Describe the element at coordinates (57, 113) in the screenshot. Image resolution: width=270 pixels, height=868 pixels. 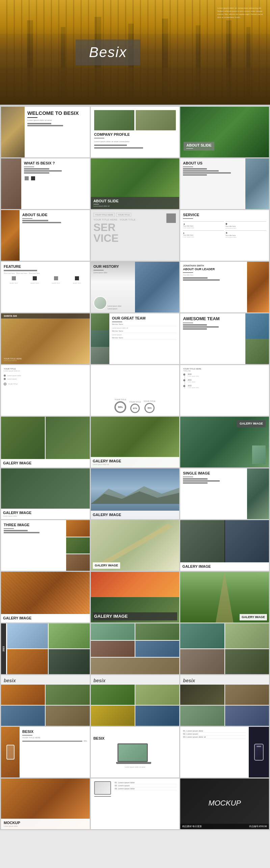
I see `slide-title: WELCOME TO BESIX` at that location.